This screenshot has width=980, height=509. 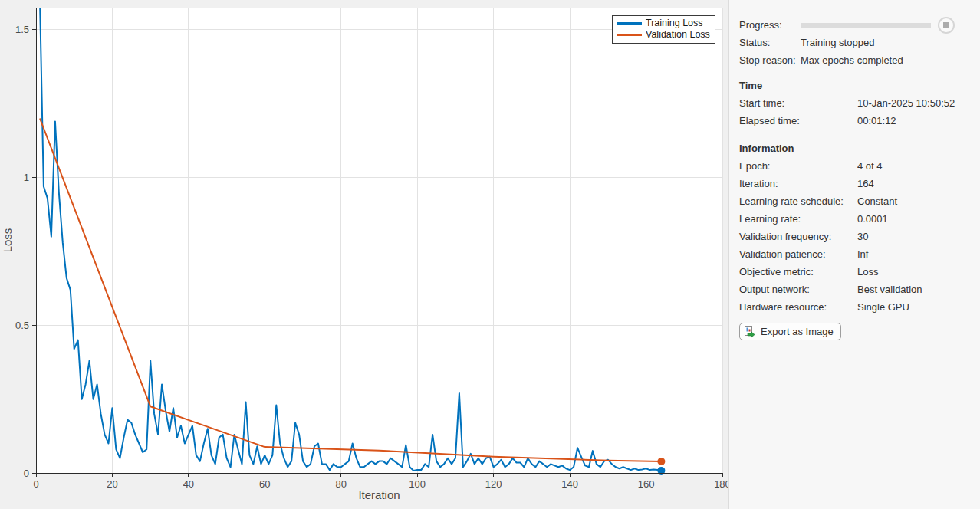 What do you see at coordinates (855, 290) in the screenshot?
I see `output-network-row: Output network: Best validation` at bounding box center [855, 290].